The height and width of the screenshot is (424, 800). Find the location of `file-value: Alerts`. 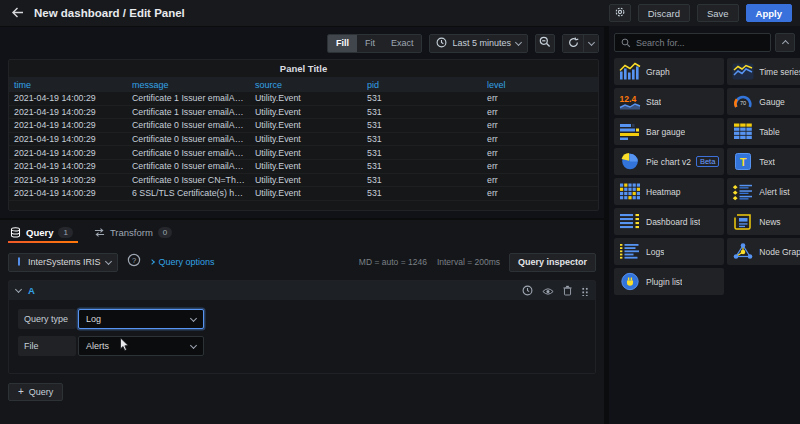

file-value: Alerts is located at coordinates (98, 346).